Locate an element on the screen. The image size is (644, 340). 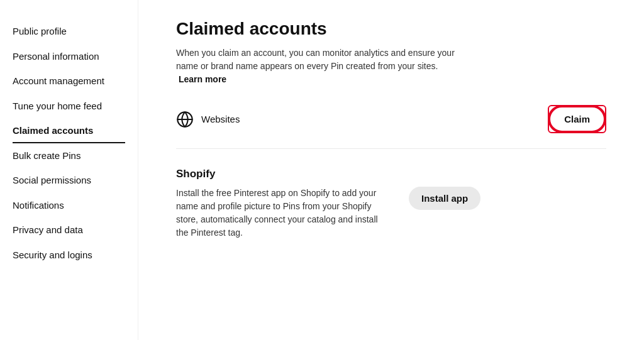
sidebar-item-claimed-accounts: Claimed accounts is located at coordinates (69, 131).